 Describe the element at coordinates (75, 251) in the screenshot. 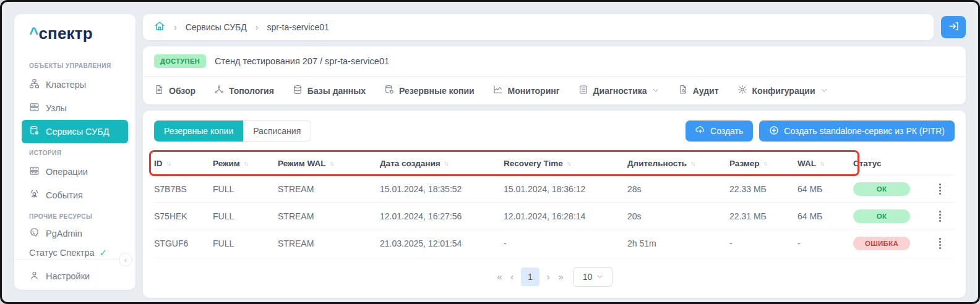

I see `sidebar-item-spectr-status: Статус Спектра ✓` at that location.